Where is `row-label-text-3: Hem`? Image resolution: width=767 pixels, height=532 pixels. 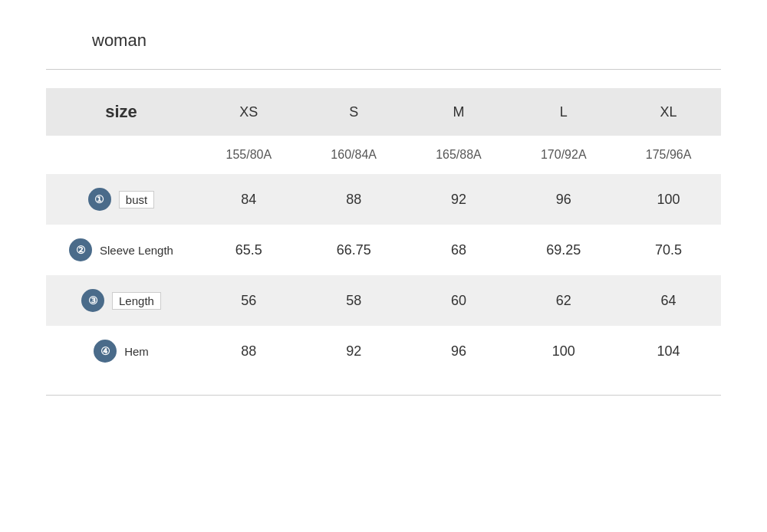 row-label-text-3: Hem is located at coordinates (137, 351).